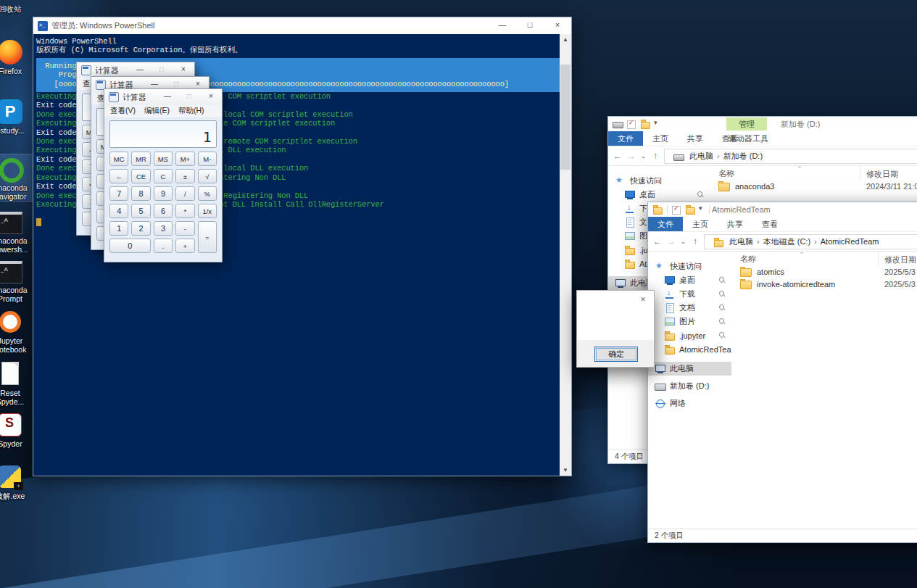 The height and width of the screenshot is (588, 917). I want to click on sidebar-item: 新加卷 (D:), so click(690, 386).